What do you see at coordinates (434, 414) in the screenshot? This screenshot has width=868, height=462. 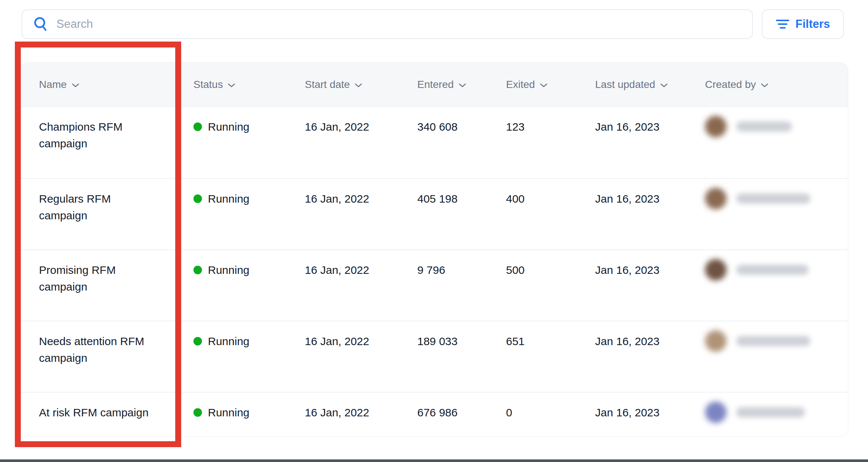 I see `table-row: At risk RFM campaign Running 16 Jan, 202…` at bounding box center [434, 414].